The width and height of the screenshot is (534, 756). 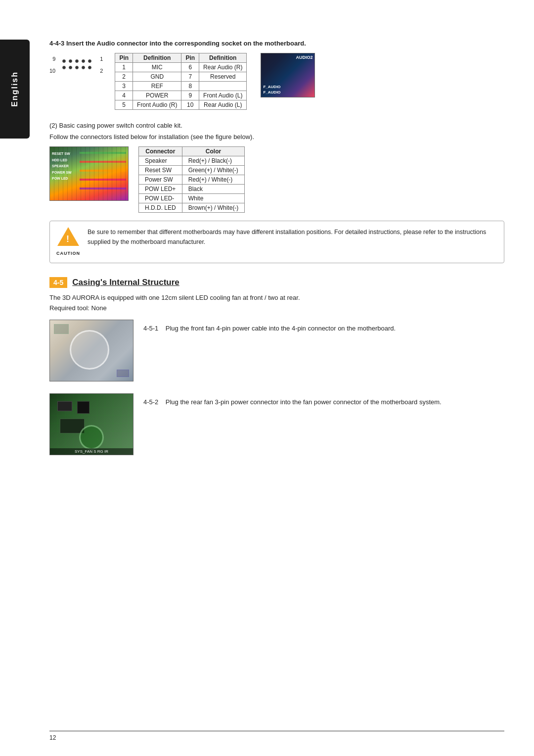 I want to click on pin-cell: 6, so click(x=190, y=67).